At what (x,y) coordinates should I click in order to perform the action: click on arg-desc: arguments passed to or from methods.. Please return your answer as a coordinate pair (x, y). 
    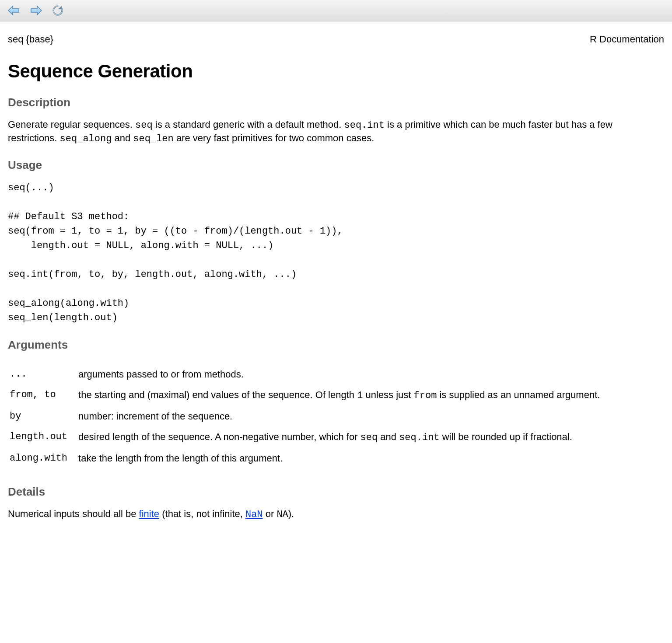
    Looking at the image, I should click on (344, 374).